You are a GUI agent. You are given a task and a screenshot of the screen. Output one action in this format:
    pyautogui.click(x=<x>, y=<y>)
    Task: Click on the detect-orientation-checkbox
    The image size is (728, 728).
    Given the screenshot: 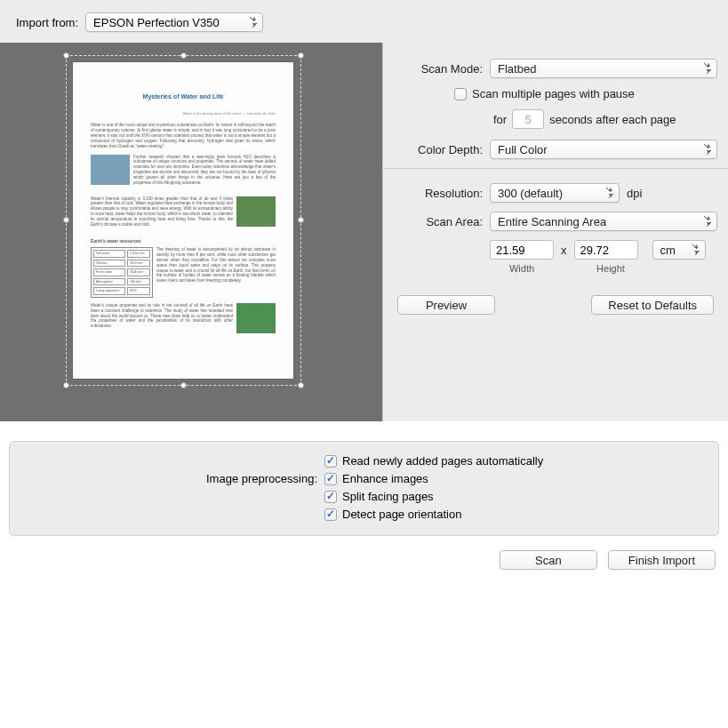 What is the action you would take?
    pyautogui.click(x=331, y=515)
    